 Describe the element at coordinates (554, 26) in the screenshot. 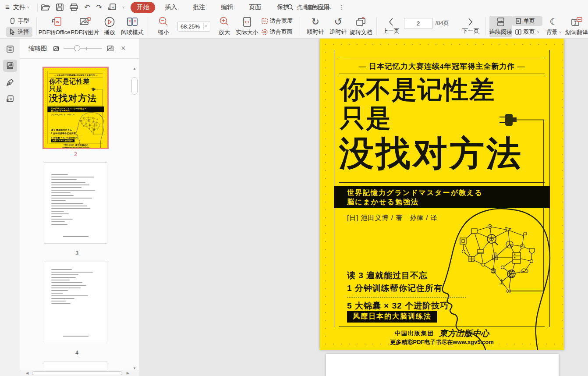

I see `background-button: ☾ 背景 ˅` at that location.